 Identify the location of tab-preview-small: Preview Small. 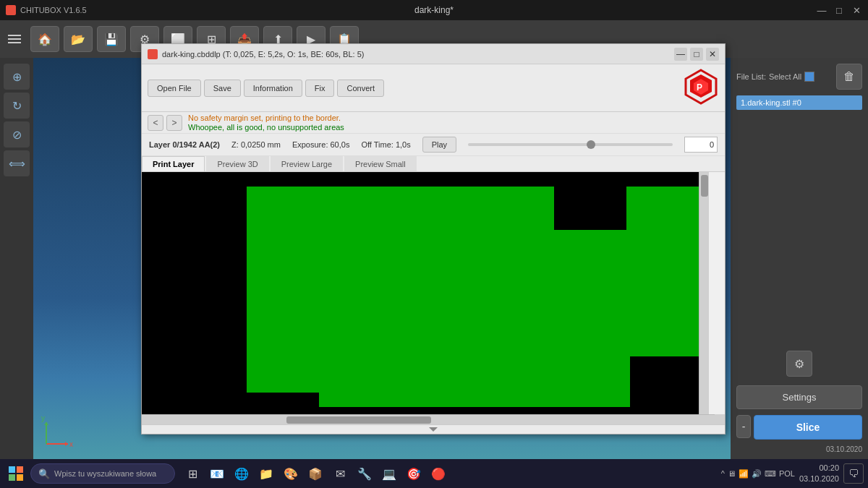
(380, 163).